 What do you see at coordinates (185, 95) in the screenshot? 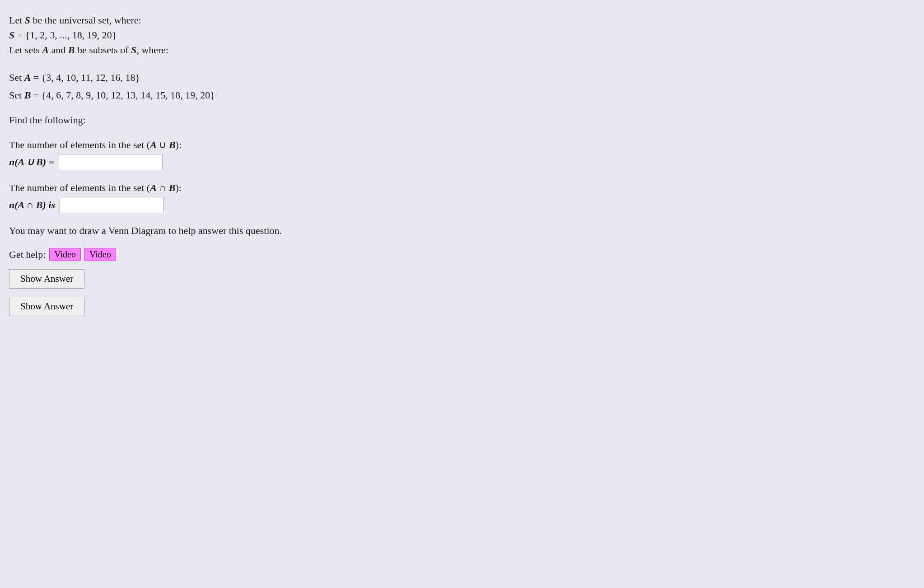
I see `set-b-block: Set B = {4, 6, 7, 8, 9, 10, 12, 13, 14, …` at bounding box center [185, 95].